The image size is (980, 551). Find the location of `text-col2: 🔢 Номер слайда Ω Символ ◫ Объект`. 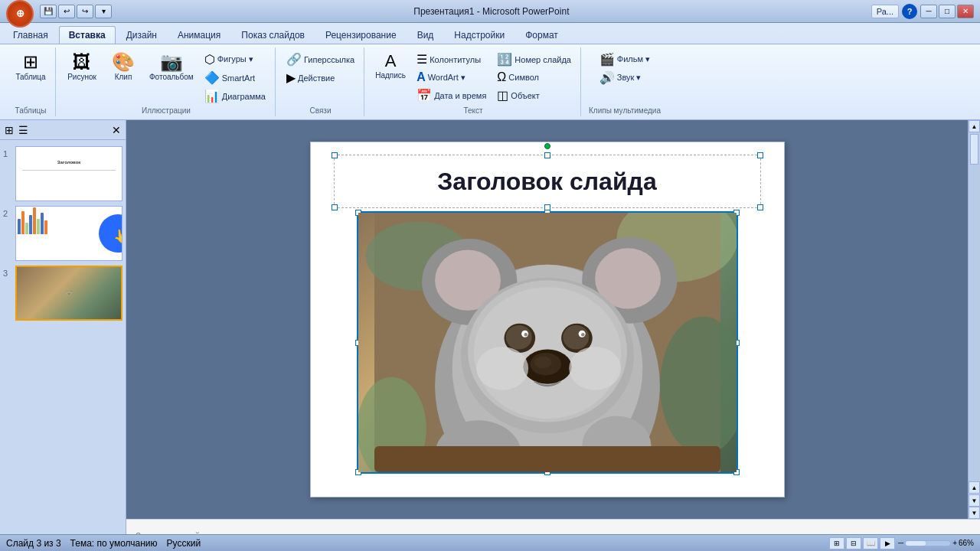

text-col2: 🔢 Номер слайда Ω Символ ◫ Объект is located at coordinates (534, 77).